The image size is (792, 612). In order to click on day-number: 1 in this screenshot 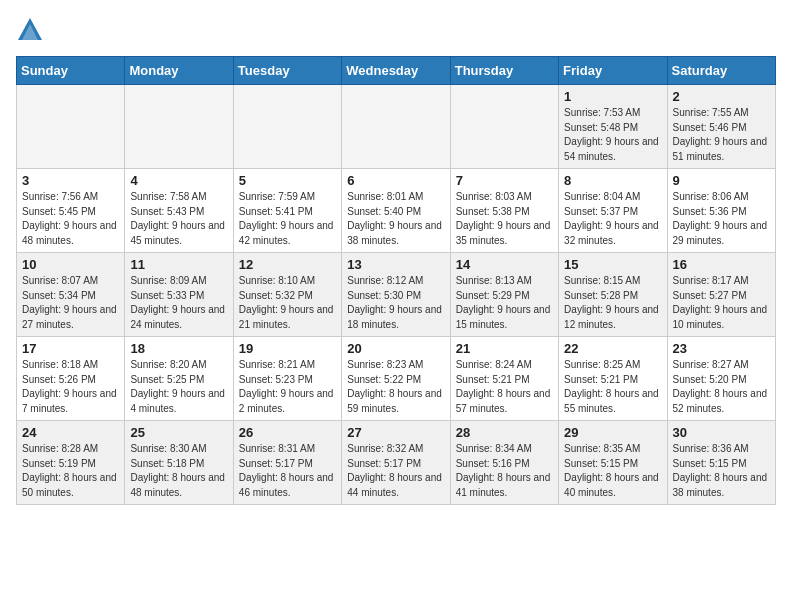, I will do `click(613, 96)`.